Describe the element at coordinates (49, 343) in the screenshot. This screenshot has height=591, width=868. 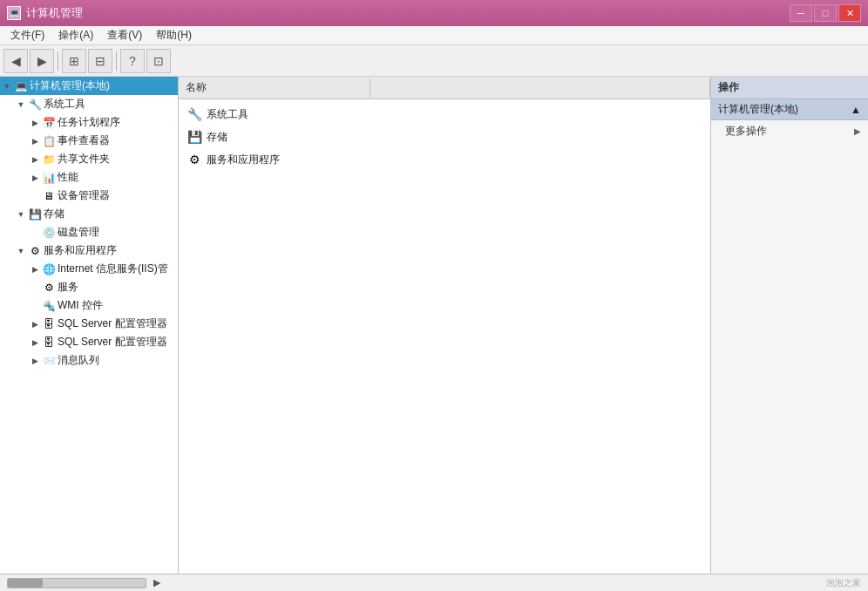
I see `tree-icon-sql-config-2: 🗄` at that location.